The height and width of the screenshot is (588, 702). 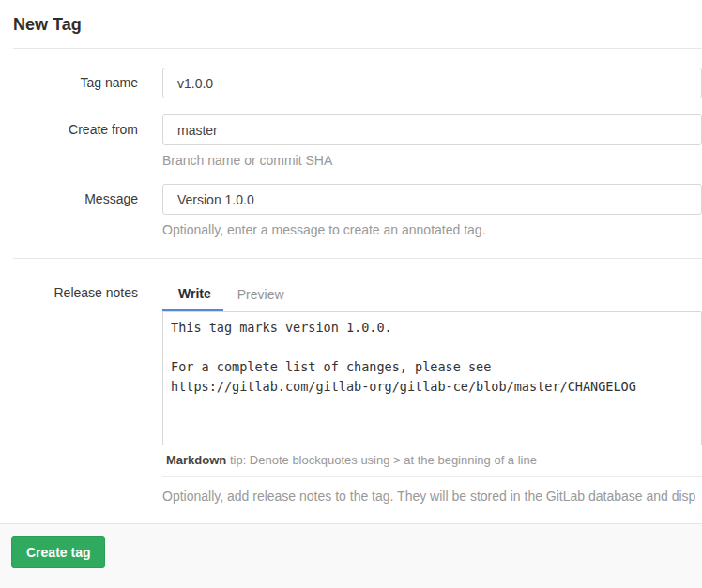 I want to click on markdown-tip-text: tip: Denote blockquotes using > at the b…, so click(x=381, y=460).